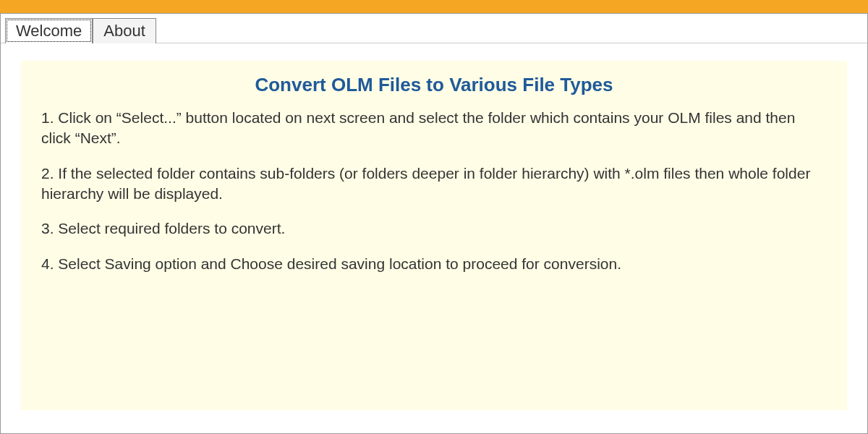  I want to click on step-4: 4. Select Saving option and Choose desir…, so click(434, 264).